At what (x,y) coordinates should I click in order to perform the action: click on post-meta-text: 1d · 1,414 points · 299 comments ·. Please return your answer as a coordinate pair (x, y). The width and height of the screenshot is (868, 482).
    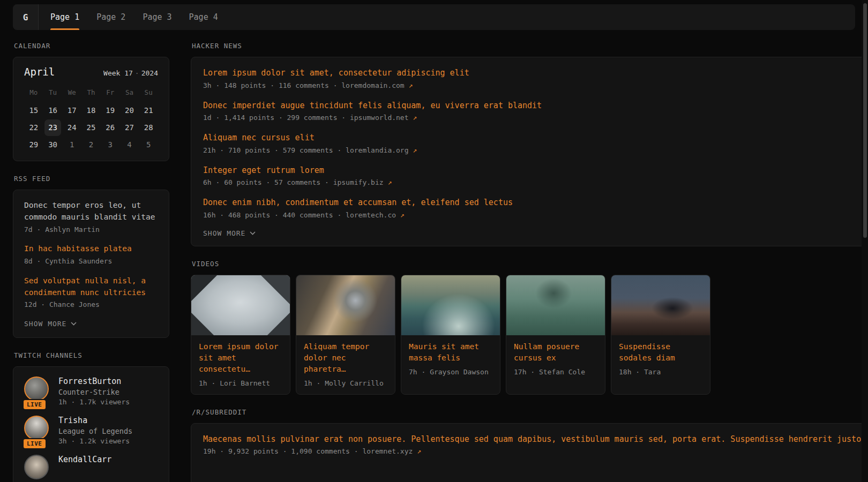
    Looking at the image, I should click on (276, 118).